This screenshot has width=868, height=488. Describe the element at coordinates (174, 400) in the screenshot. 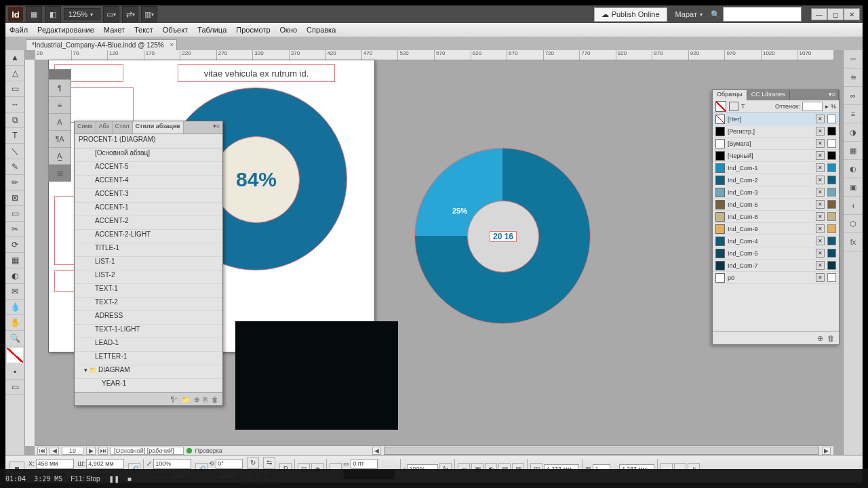

I see `clear-override-icon: ¶⁺` at that location.